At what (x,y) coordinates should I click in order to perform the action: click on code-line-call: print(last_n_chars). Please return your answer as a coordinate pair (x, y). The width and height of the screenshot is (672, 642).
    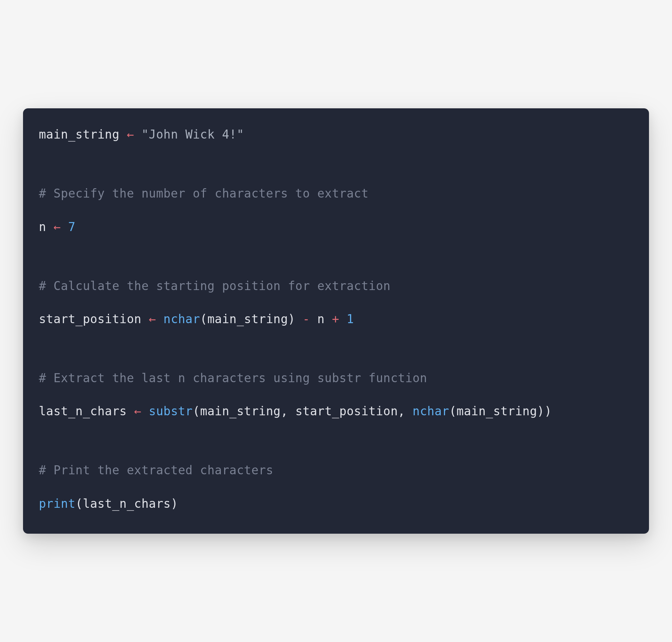
    Looking at the image, I should click on (336, 504).